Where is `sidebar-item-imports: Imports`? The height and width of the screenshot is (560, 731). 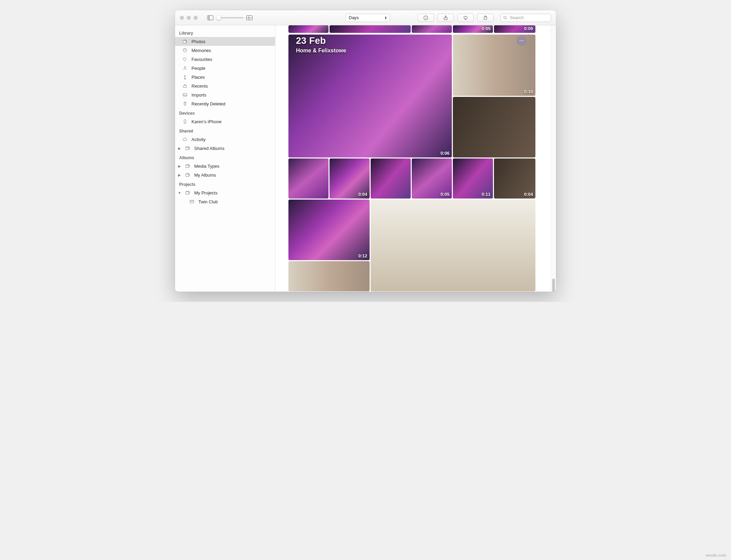 sidebar-item-imports: Imports is located at coordinates (225, 95).